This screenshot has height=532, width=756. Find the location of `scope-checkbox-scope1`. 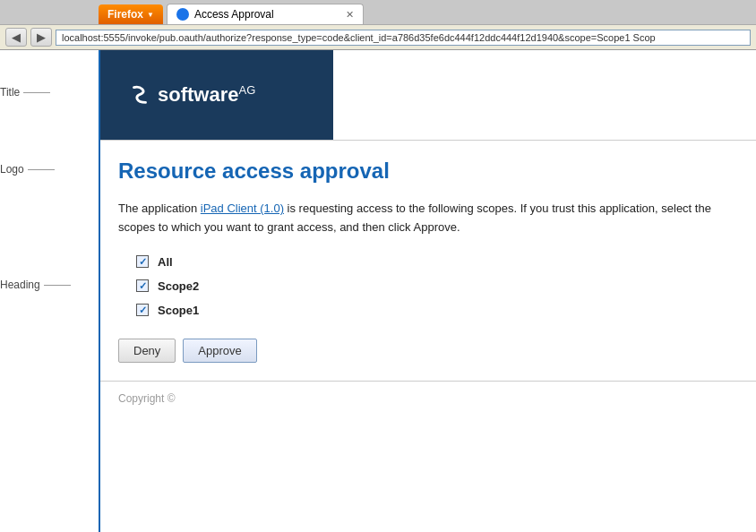

scope-checkbox-scope1 is located at coordinates (142, 310).